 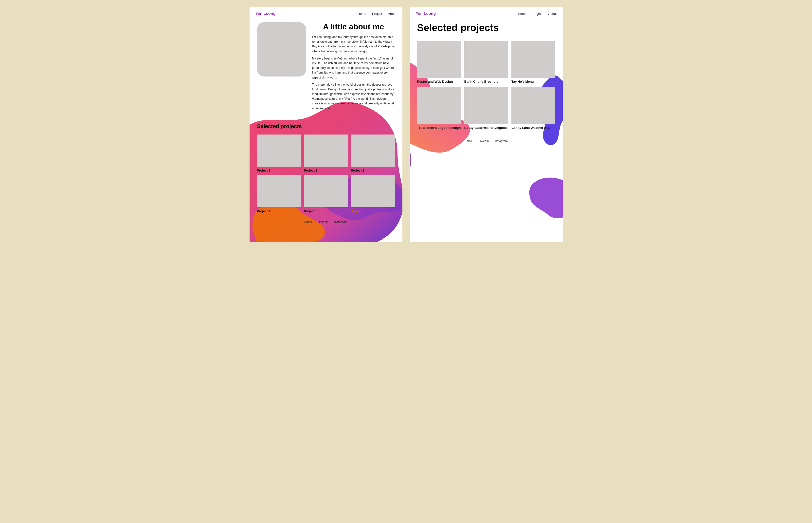 I want to click on footer-linkedin: Linkedin, so click(x=323, y=222).